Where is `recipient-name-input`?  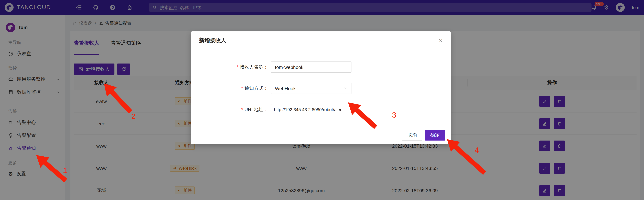
recipient-name-input is located at coordinates (311, 67).